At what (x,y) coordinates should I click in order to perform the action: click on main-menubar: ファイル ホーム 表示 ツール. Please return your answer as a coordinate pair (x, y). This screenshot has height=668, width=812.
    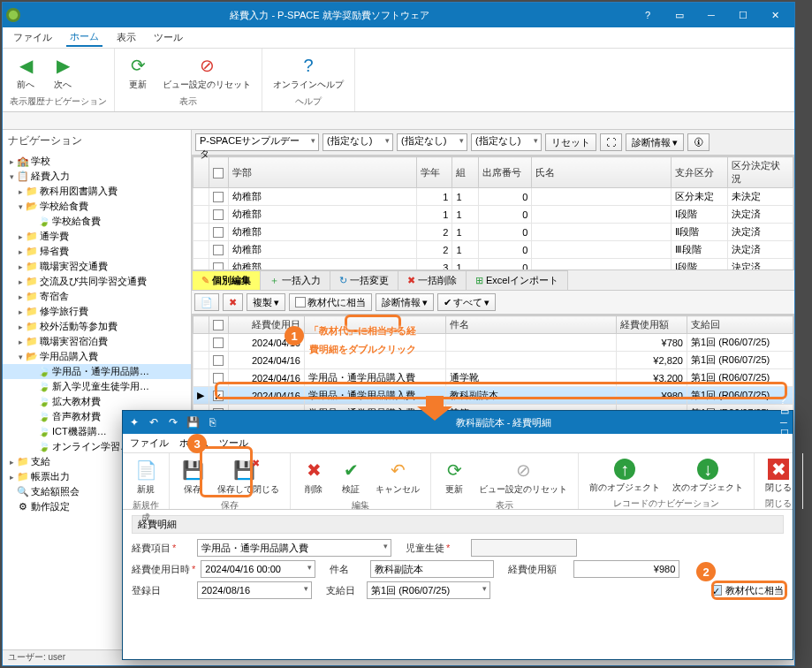
    Looking at the image, I should click on (398, 38).